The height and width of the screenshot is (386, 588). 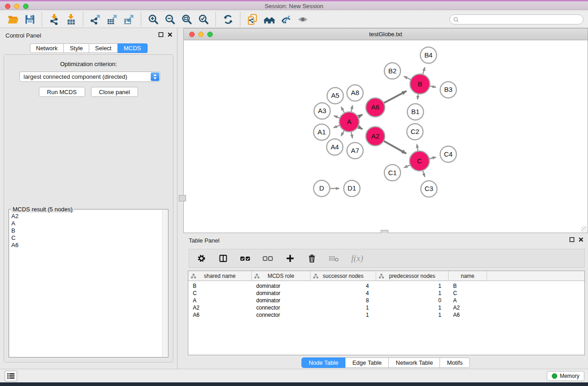 I want to click on save-session-button, so click(x=30, y=19).